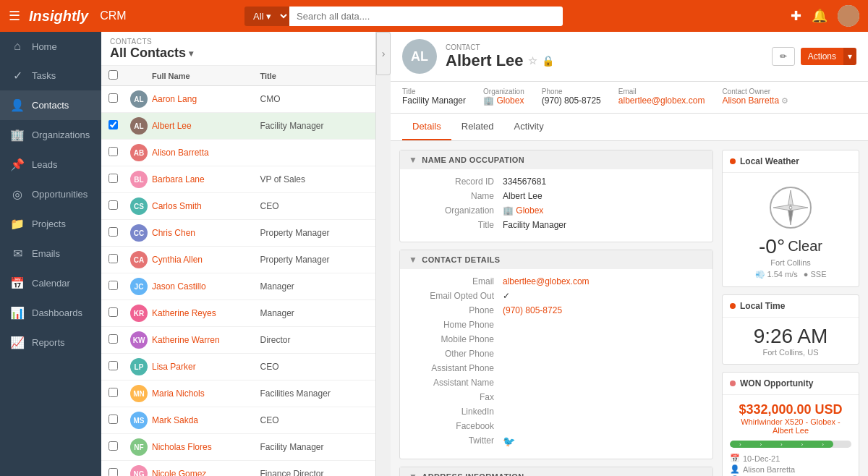 Image resolution: width=868 pixels, height=476 pixels. What do you see at coordinates (239, 153) in the screenshot?
I see `table-row: AB Alison Barretta` at bounding box center [239, 153].